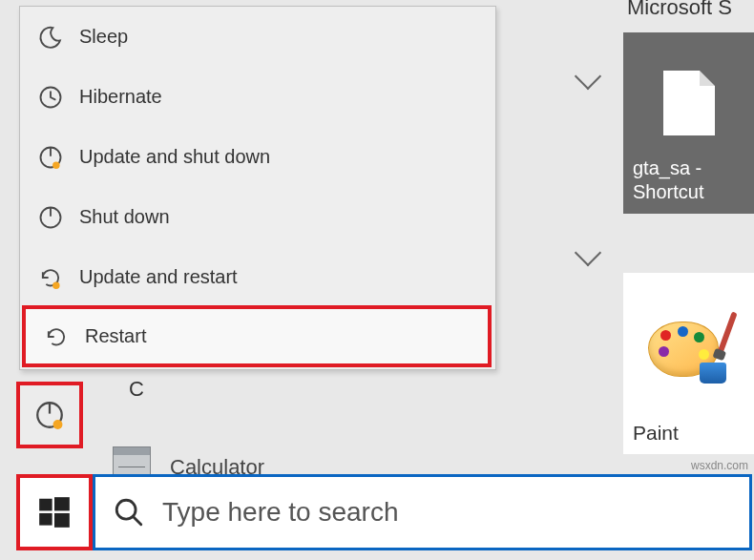  What do you see at coordinates (54, 512) in the screenshot?
I see `windows-logo-icon` at bounding box center [54, 512].